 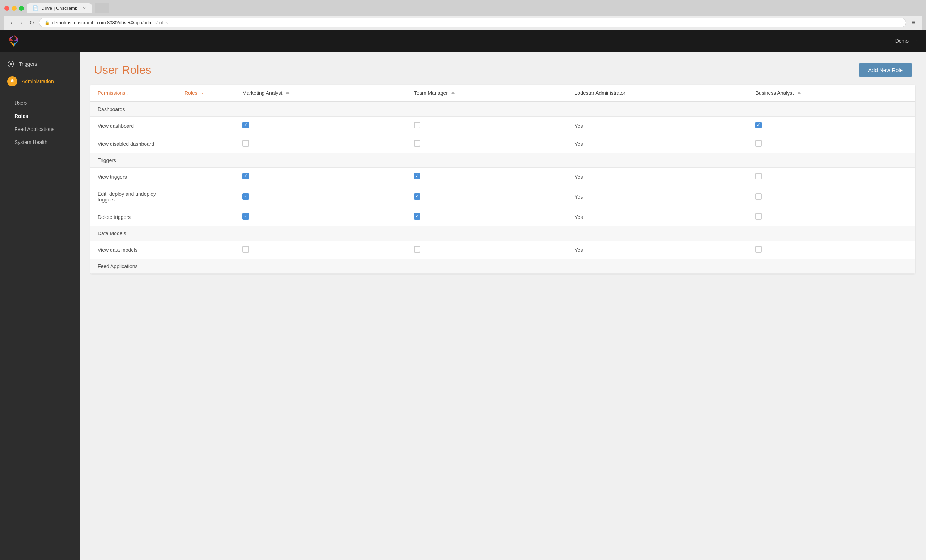 I want to click on tab-icon: 📄, so click(x=35, y=8).